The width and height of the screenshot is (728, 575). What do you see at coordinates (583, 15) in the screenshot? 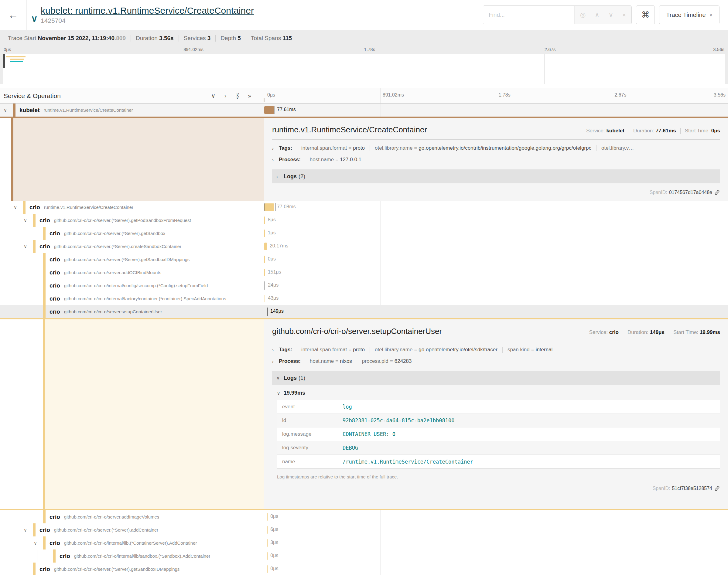
I see `locate-icon: ◎` at bounding box center [583, 15].